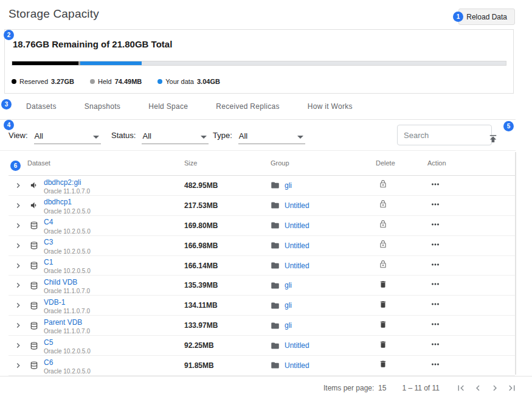  What do you see at coordinates (129, 82) in the screenshot?
I see `legend-value: 74.49MB` at bounding box center [129, 82].